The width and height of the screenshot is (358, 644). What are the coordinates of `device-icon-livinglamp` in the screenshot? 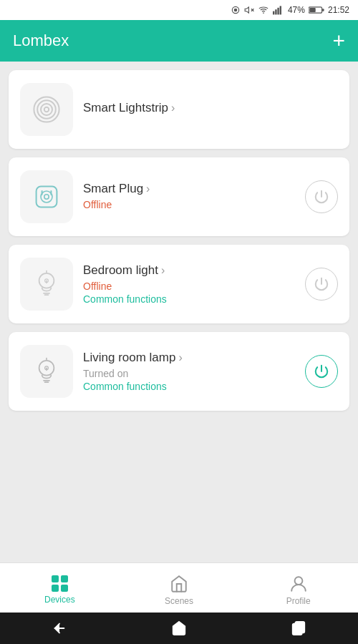 It's located at (47, 371).